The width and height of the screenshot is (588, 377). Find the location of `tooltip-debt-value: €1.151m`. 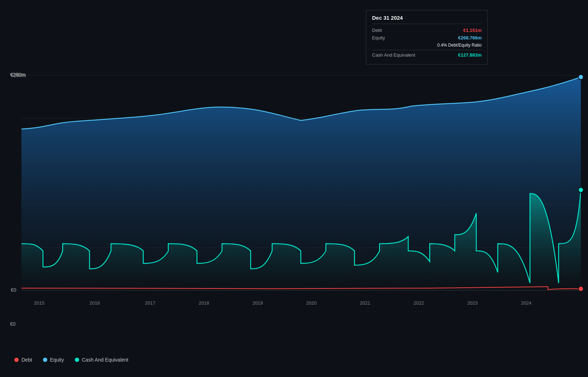

tooltip-debt-value: €1.151m is located at coordinates (473, 30).